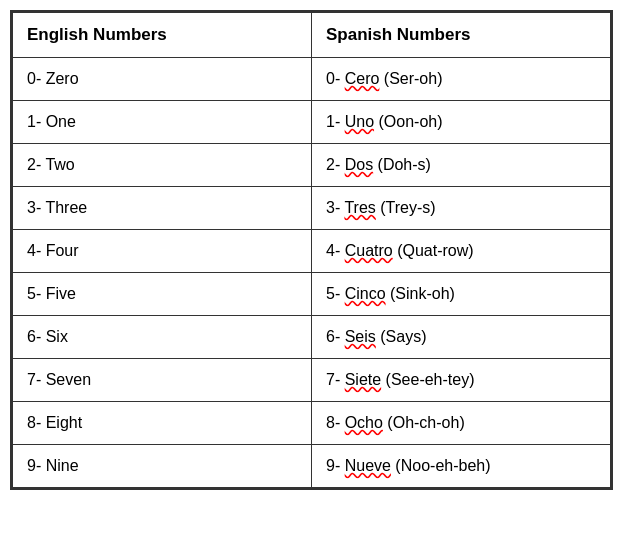  I want to click on table-header-row: English Numbers Spanish Numbers, so click(312, 36).